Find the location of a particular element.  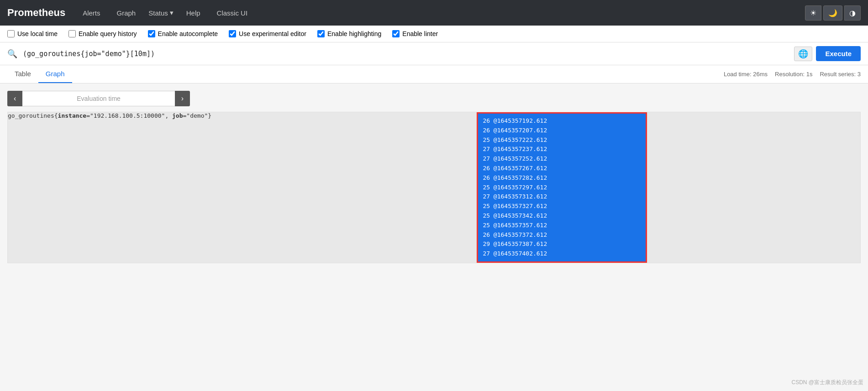

value-entry: 25 @1645357342.612 is located at coordinates (562, 216).